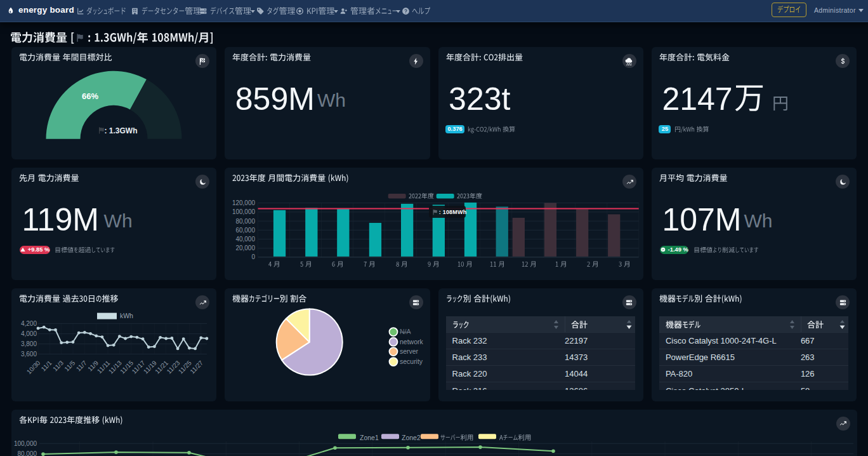 This screenshot has height=456, width=868. Describe the element at coordinates (246, 248) in the screenshot. I see `svg-text: 20,000` at that location.